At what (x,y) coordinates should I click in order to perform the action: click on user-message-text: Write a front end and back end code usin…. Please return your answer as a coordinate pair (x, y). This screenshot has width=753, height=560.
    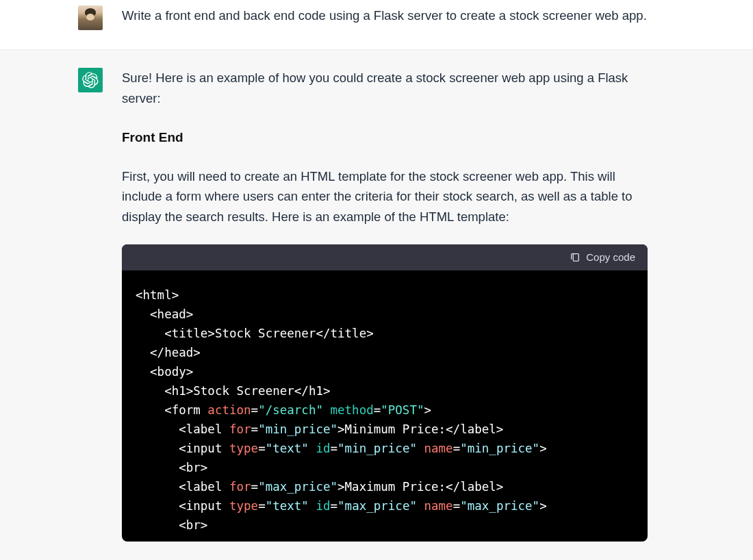
    Looking at the image, I should click on (385, 18).